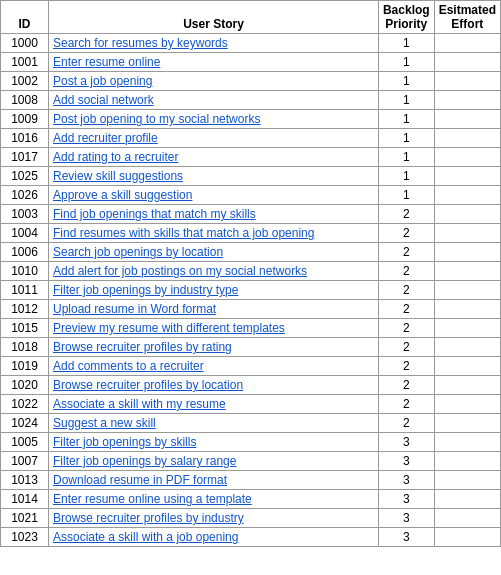 The width and height of the screenshot is (501, 575). What do you see at coordinates (251, 310) in the screenshot?
I see `table-row: 1012Upload resume in Word format2` at bounding box center [251, 310].